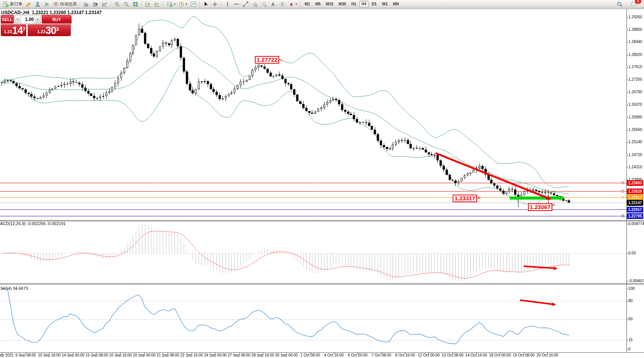  What do you see at coordinates (227, 4) in the screenshot?
I see `vertical-line-icon` at bounding box center [227, 4].